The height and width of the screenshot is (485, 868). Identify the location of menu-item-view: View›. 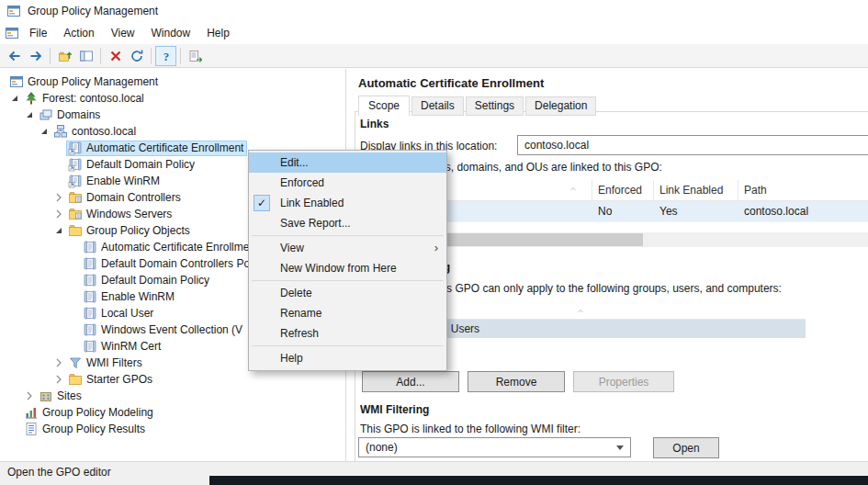
(347, 248).